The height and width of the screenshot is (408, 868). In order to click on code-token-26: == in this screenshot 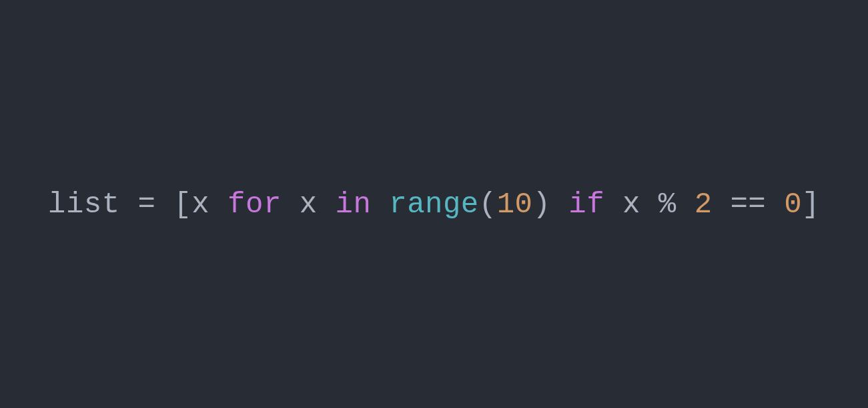, I will do `click(748, 204)`.